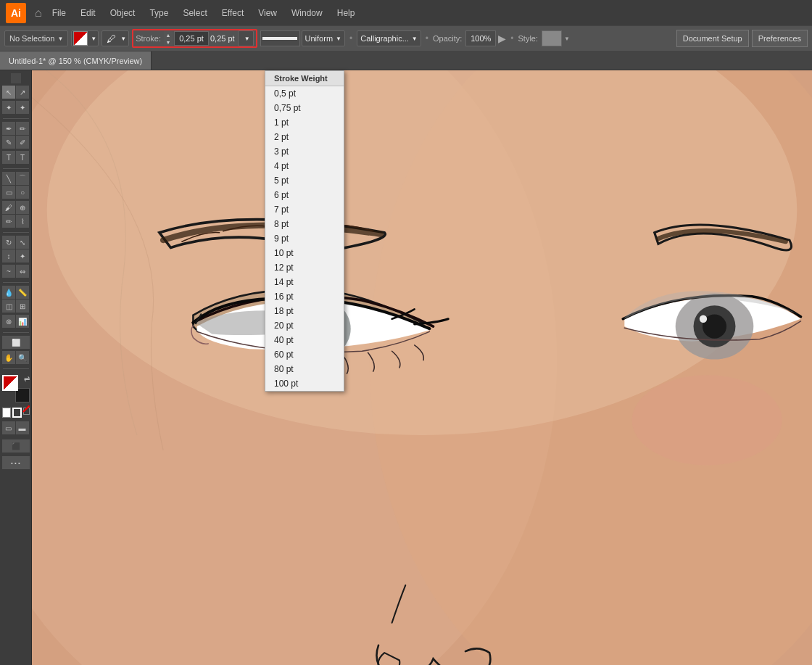 The image size is (812, 665). What do you see at coordinates (16, 342) in the screenshot?
I see `artboard-group: ⬜` at bounding box center [16, 342].